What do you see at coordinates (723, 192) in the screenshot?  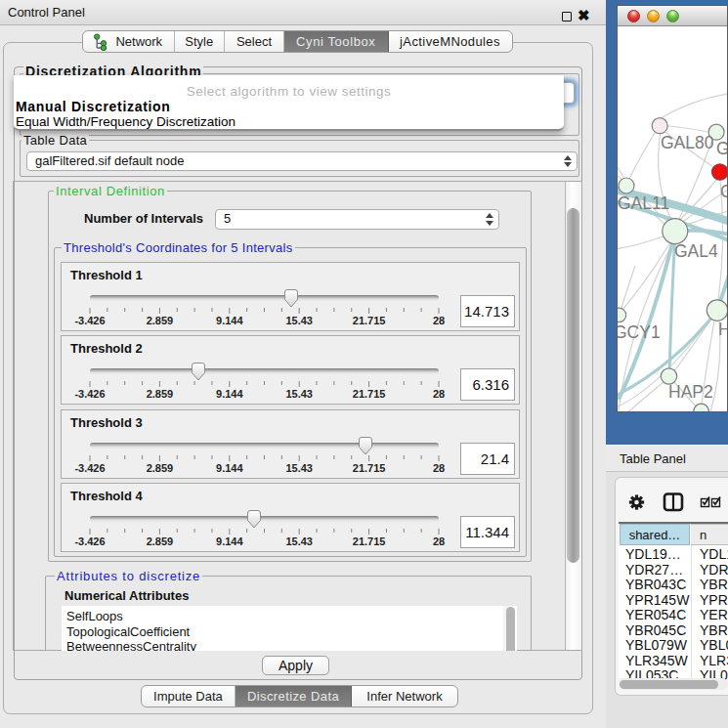 I see `svg-text: C` at bounding box center [723, 192].